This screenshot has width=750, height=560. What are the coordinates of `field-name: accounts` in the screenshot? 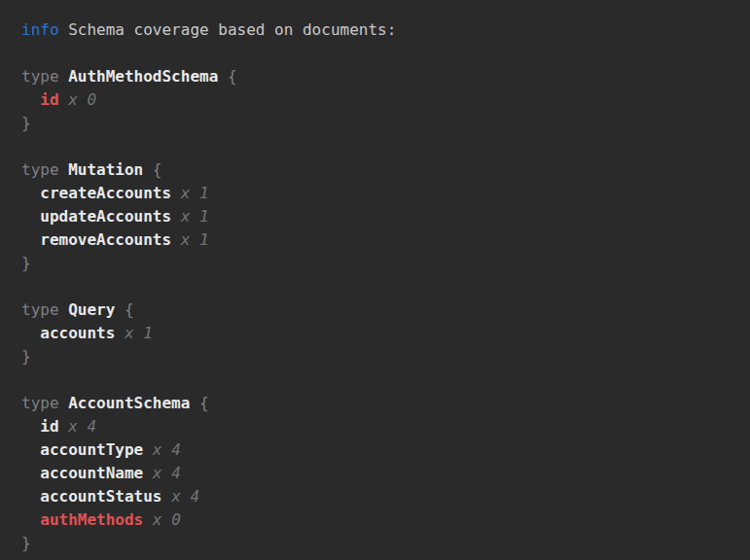 It's located at (78, 333).